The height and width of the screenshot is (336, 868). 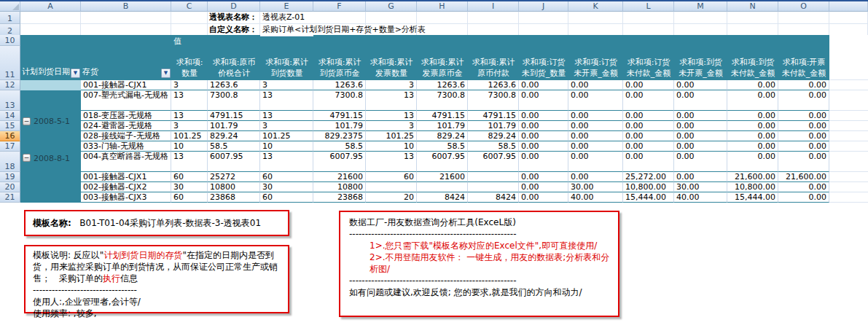 I want to click on value-column-header: 求和项:累计 到货原币金, so click(x=340, y=69).